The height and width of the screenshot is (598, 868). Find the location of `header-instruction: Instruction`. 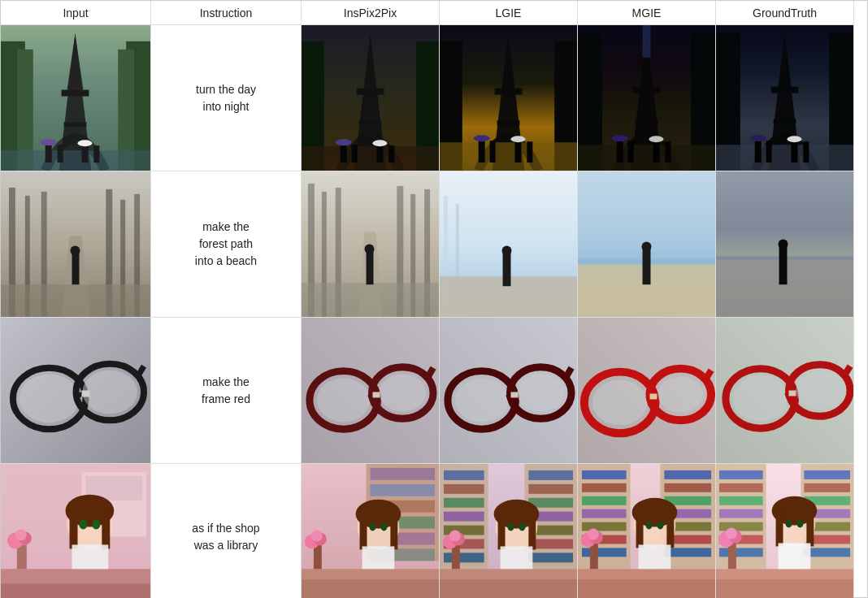

header-instruction: Instruction is located at coordinates (226, 13).